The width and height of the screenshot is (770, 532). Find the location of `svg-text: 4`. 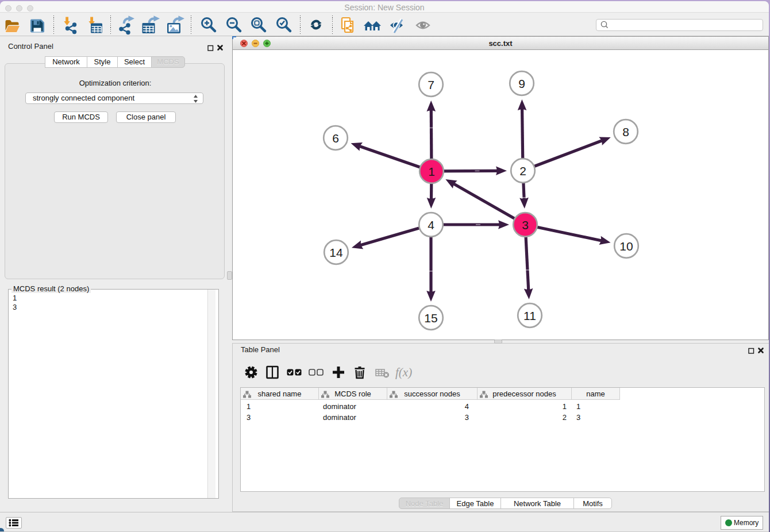

svg-text: 4 is located at coordinates (431, 225).